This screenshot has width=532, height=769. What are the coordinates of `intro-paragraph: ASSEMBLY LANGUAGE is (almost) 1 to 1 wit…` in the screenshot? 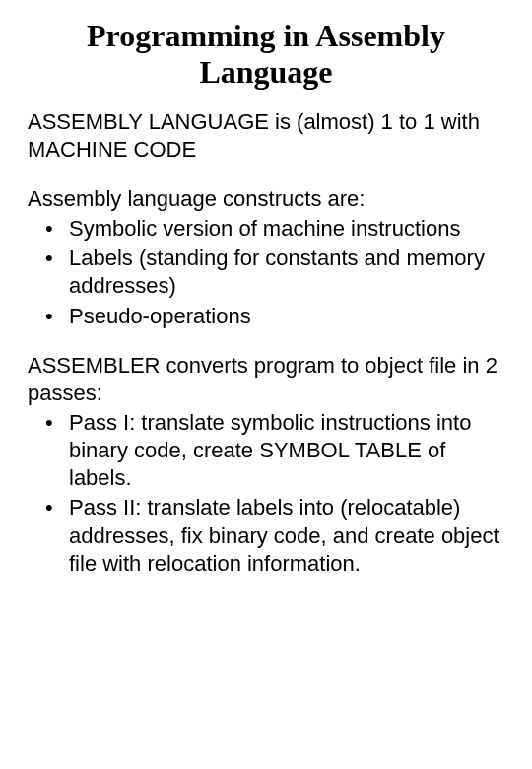 It's located at (266, 136).